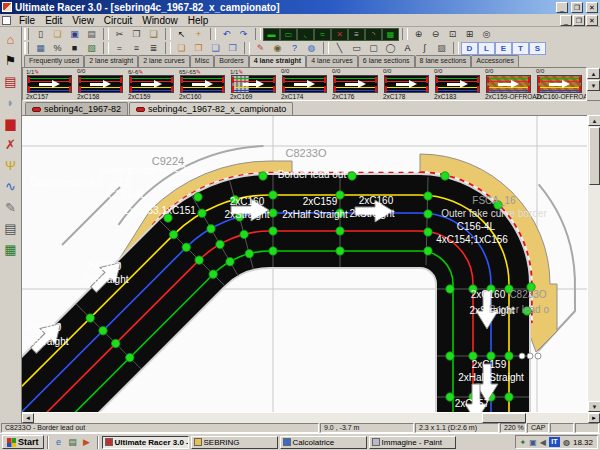 Image resolution: width=600 pixels, height=450 pixels. What do you see at coordinates (470, 48) in the screenshot?
I see `part-tool-d-icon: D` at bounding box center [470, 48].